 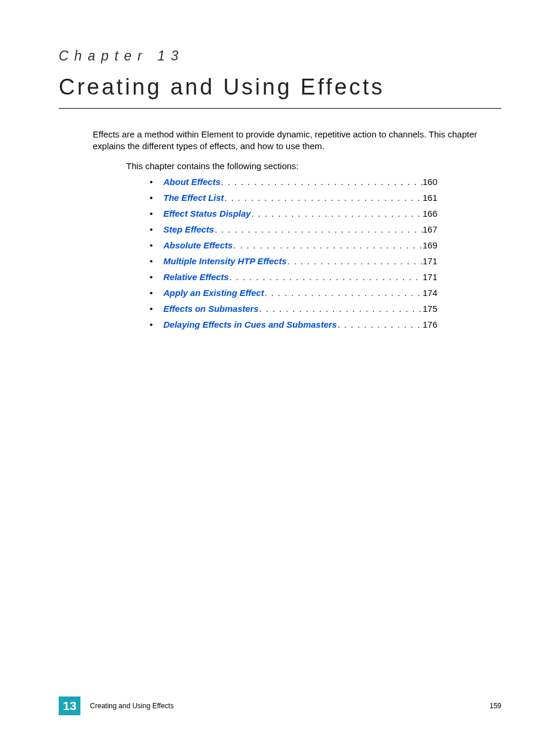 I want to click on toc-page: 174, so click(x=430, y=292).